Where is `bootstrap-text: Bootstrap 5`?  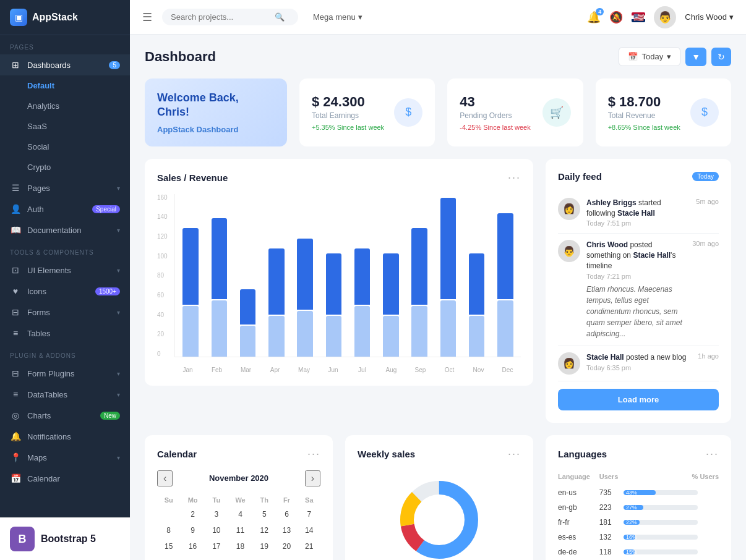 bootstrap-text: Bootstrap 5 is located at coordinates (68, 539).